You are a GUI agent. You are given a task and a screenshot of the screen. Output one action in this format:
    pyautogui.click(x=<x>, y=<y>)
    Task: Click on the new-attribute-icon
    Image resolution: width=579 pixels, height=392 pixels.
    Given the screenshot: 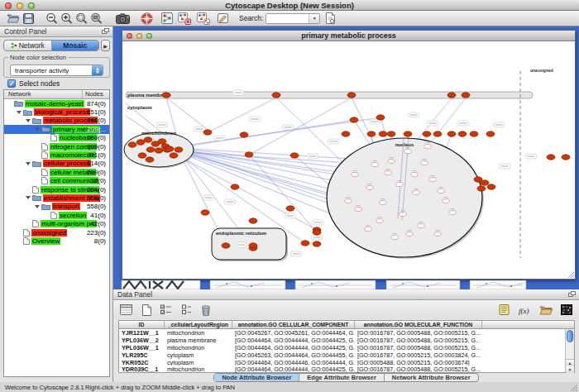 What is the action you would take?
    pyautogui.click(x=146, y=309)
    